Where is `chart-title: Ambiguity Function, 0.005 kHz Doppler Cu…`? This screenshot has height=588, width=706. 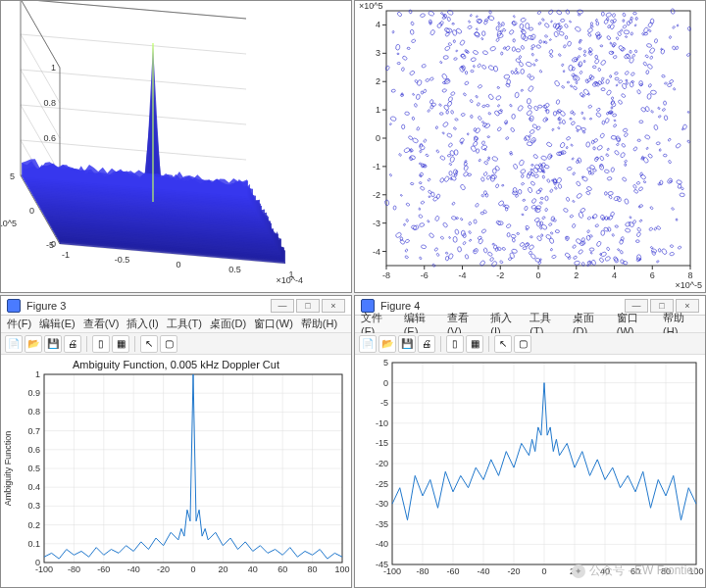 chart-title: Ambiguity Function, 0.005 kHz Doppler Cu… is located at coordinates (176, 363).